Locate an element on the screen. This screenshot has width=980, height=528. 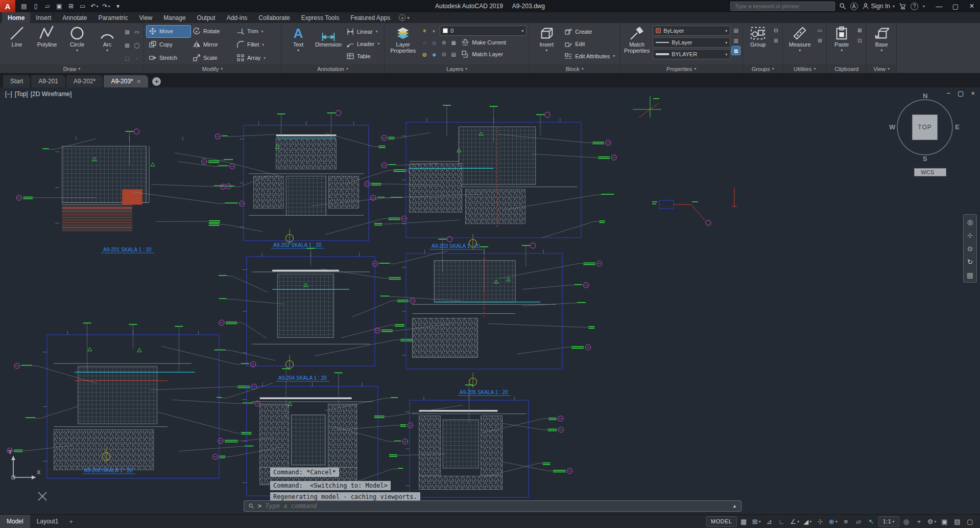
copy-tool-button: Copy is located at coordinates (169, 45).